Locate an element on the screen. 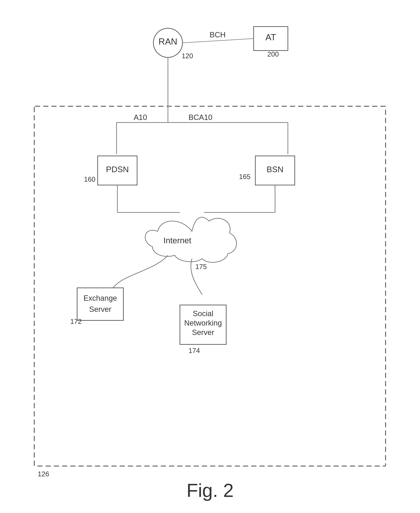 This screenshot has height=513, width=420. internet-to-exchange is located at coordinates (140, 272).